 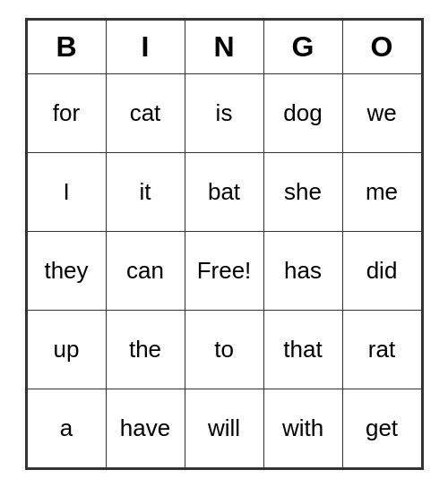 What do you see at coordinates (66, 192) in the screenshot?
I see `cell-r1-c0: I` at bounding box center [66, 192].